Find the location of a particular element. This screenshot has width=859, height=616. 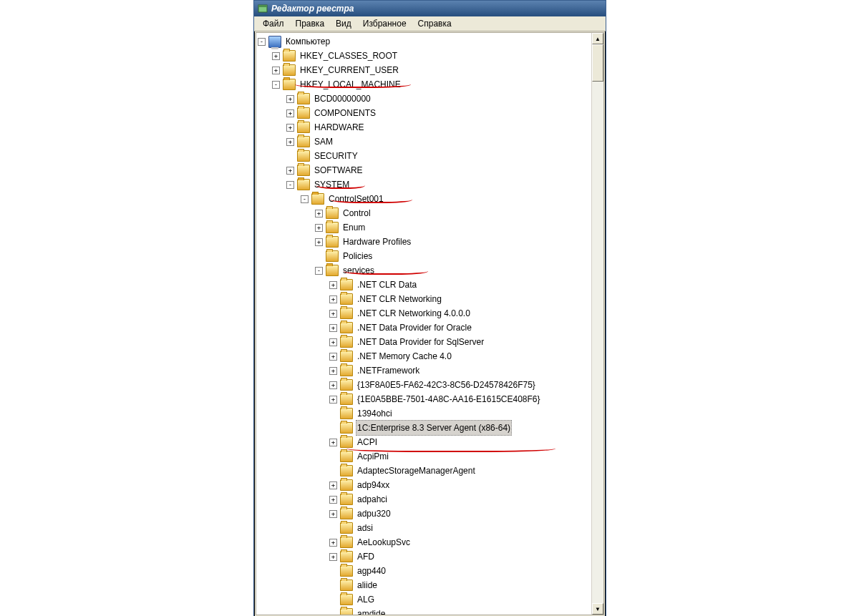

tree-item: +{1E0A5BBE-7501-4A8C-AA16-E1615CE408F6} is located at coordinates (425, 399).